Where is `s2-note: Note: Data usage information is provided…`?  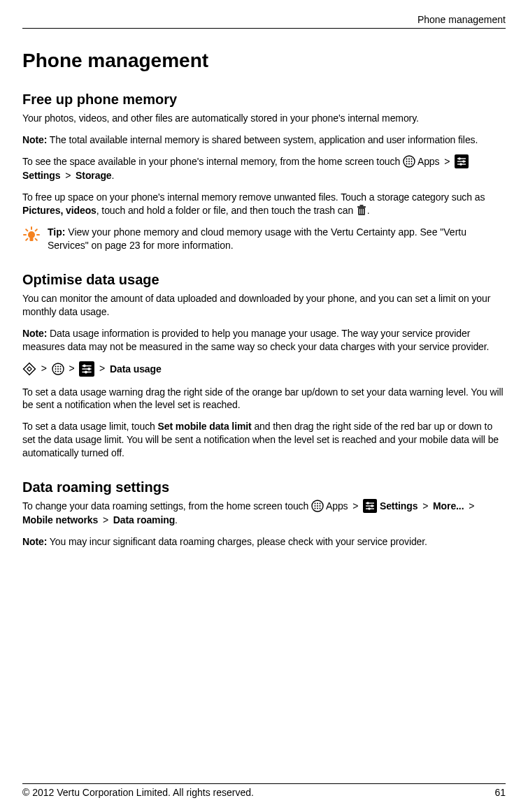 s2-note: Note: Data usage information is provided… is located at coordinates (264, 340).